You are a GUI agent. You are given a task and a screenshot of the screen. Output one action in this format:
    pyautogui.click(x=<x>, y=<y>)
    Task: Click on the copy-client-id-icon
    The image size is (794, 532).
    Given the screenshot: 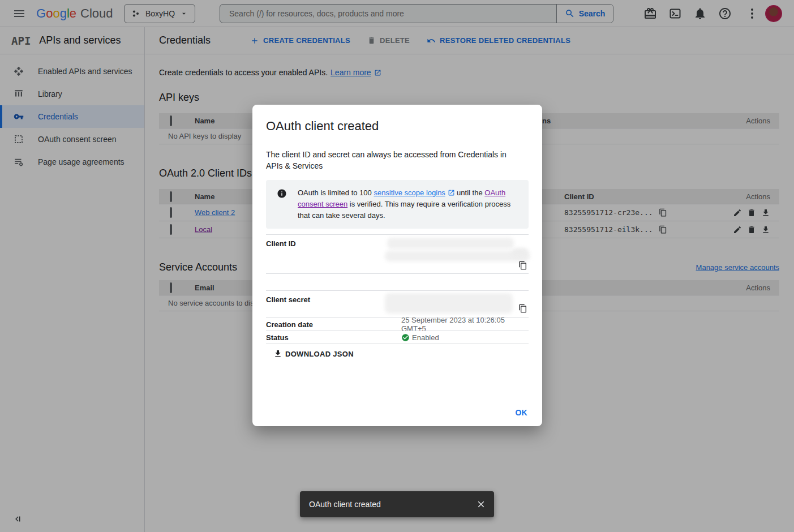 What is the action you would take?
    pyautogui.click(x=523, y=265)
    